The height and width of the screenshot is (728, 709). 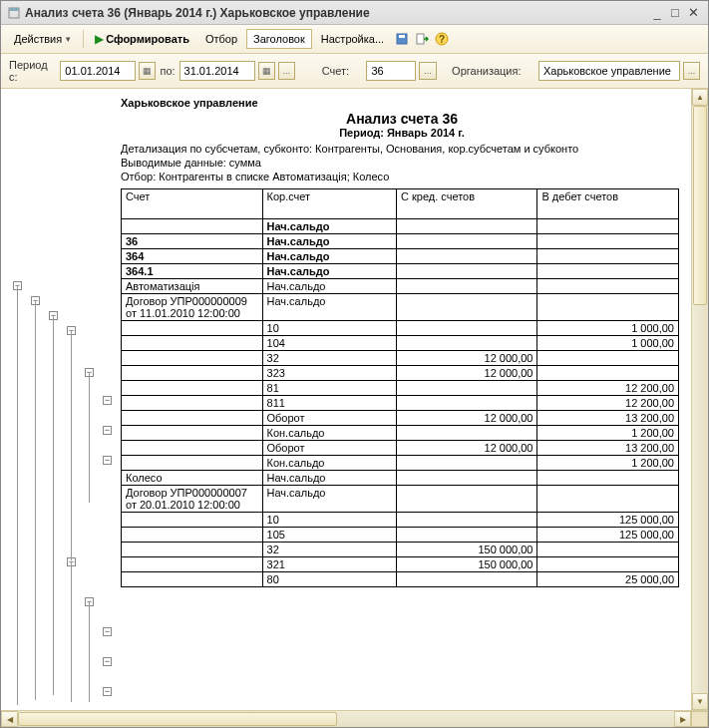 What do you see at coordinates (168, 71) in the screenshot?
I see `period-to-label: по:` at bounding box center [168, 71].